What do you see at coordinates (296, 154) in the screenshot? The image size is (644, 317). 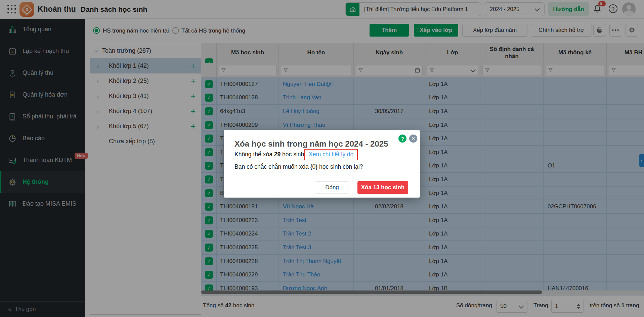 I see `dialog-message-1: Không thể xóa 29 học sinh. Xem chi tiết …` at bounding box center [296, 154].